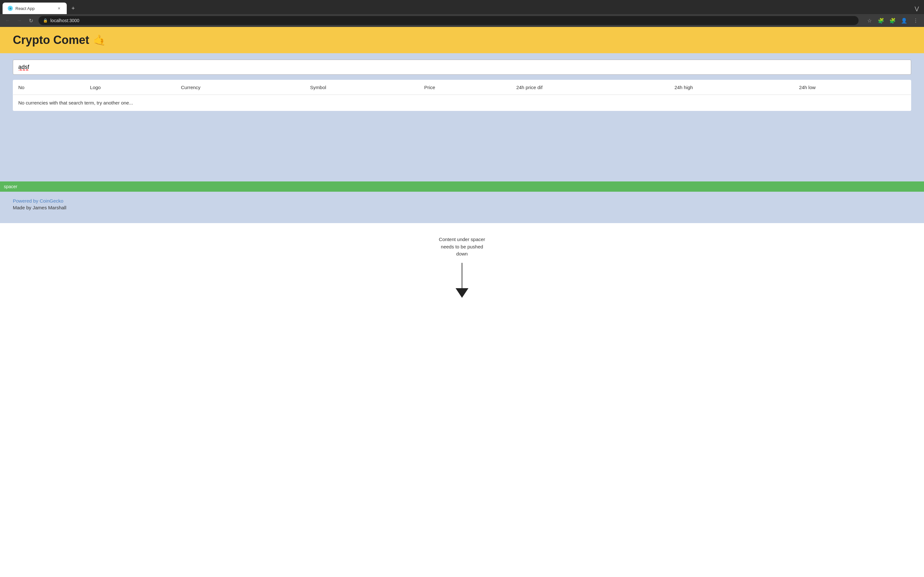 This screenshot has width=924, height=577. I want to click on col-no: No, so click(49, 88).